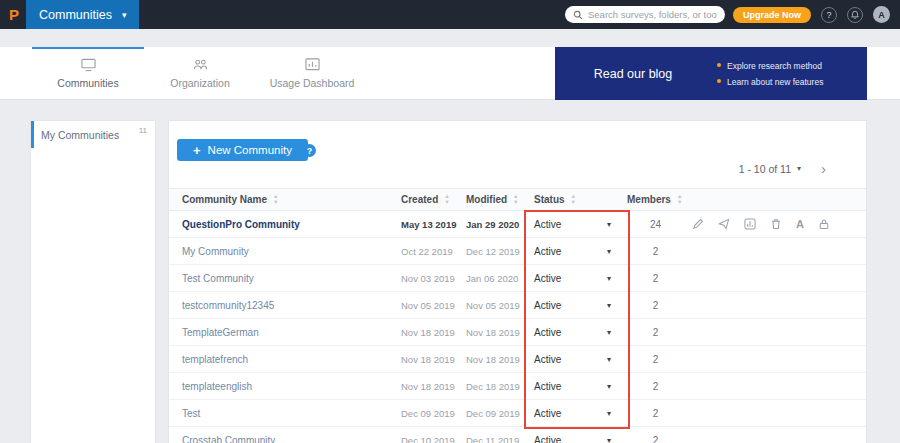 Image resolution: width=900 pixels, height=443 pixels. What do you see at coordinates (792, 82) in the screenshot?
I see `banner-bullet: Learn about new features` at bounding box center [792, 82].